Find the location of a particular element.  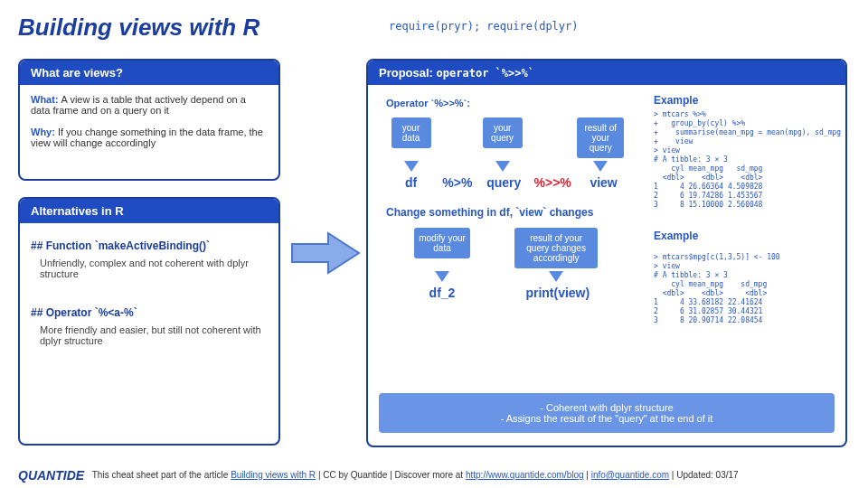

box-query: your query is located at coordinates (503, 133).